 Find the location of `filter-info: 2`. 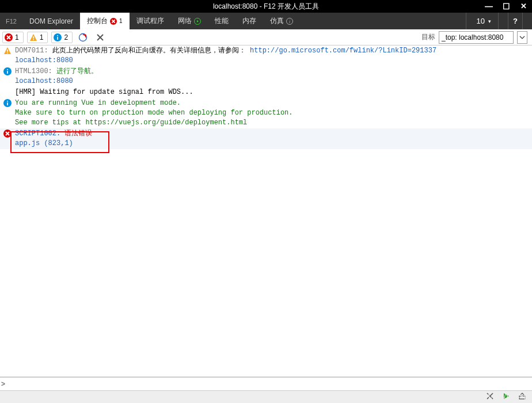

filter-info: 2 is located at coordinates (62, 37).